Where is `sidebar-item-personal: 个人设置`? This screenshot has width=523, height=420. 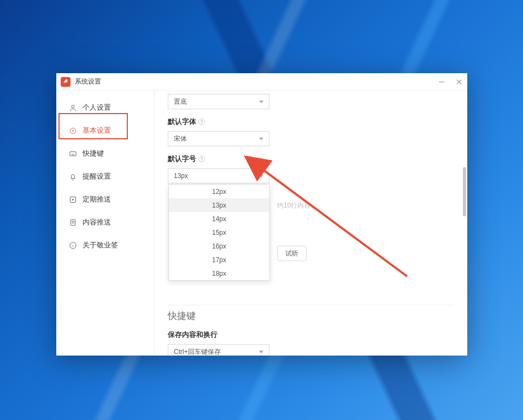
sidebar-item-personal: 个人设置 is located at coordinates (105, 108).